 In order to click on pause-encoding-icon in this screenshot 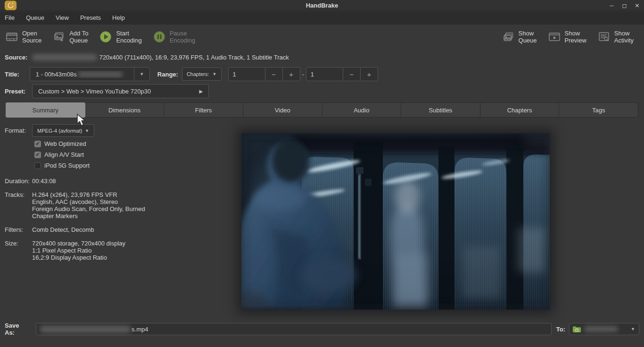, I will do `click(159, 37)`.